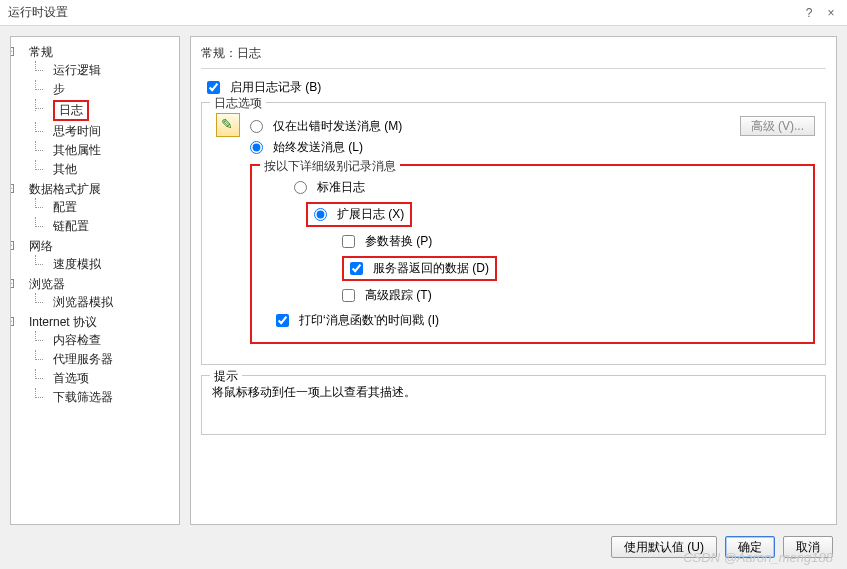 Image resolution: width=847 pixels, height=569 pixels. Describe the element at coordinates (65, 207) in the screenshot. I see `tree-item-config: 配置` at that location.